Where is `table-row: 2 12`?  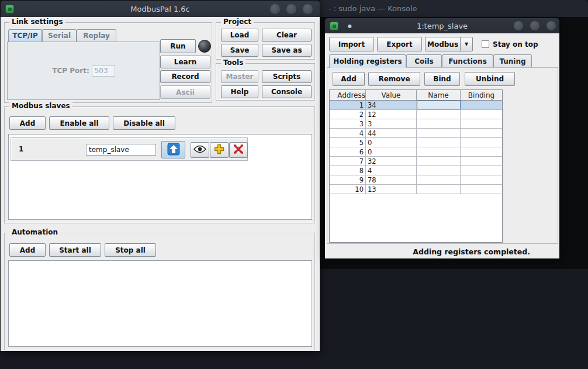
table-row: 2 12 is located at coordinates (416, 115).